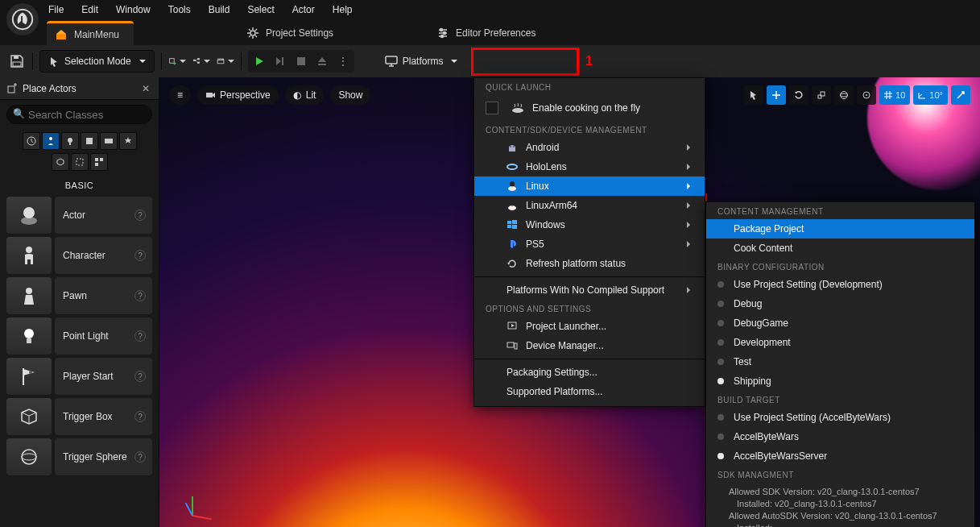 The image size is (980, 527). I want to click on cook-content-item: Cook Content, so click(841, 248).